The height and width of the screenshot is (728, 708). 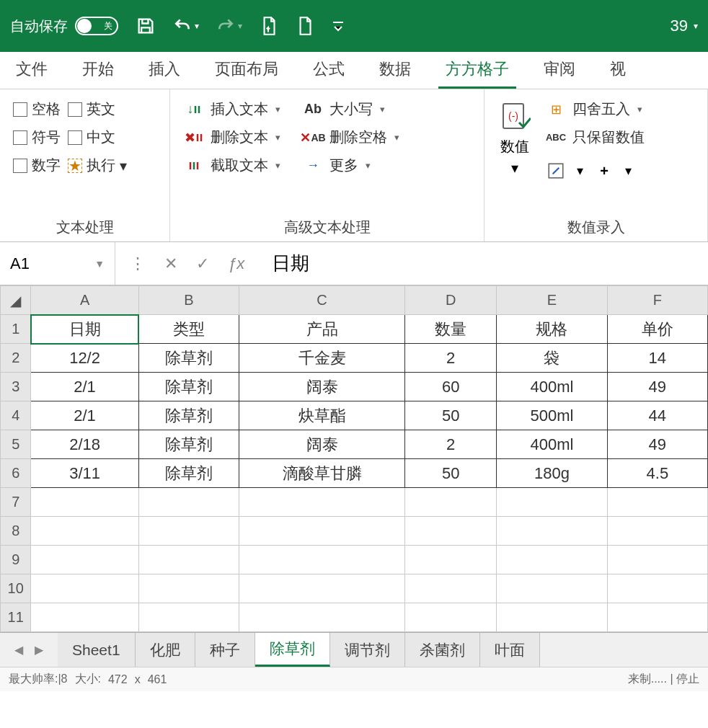 What do you see at coordinates (552, 445) in the screenshot?
I see `cell-5-E: 400ml` at bounding box center [552, 445].